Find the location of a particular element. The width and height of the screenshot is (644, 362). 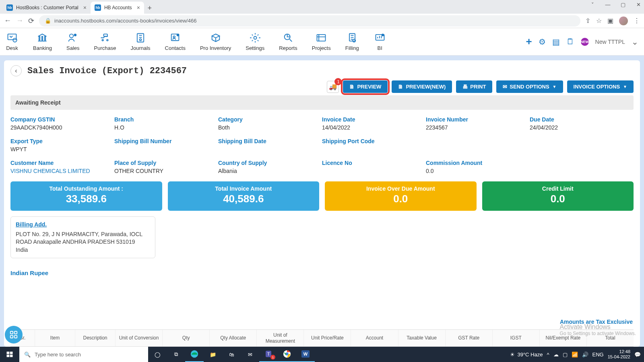

taskbar-search: 🔍 Type here to search is located at coordinates (84, 354).